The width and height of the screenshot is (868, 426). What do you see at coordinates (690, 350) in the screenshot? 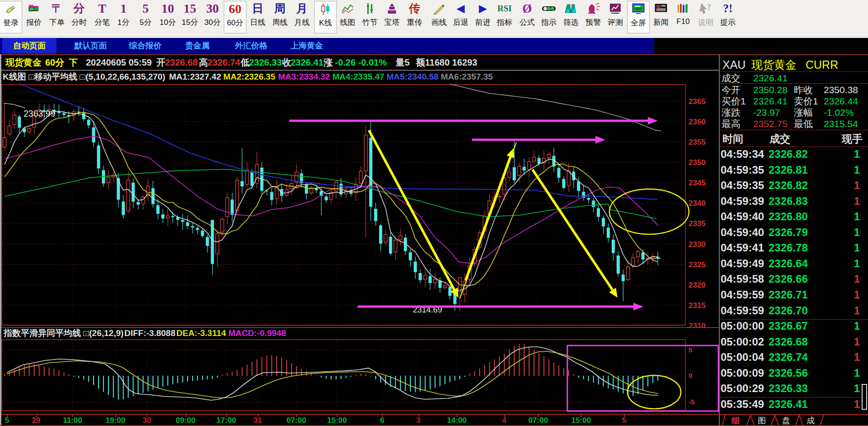
I see `svg-text: 5` at bounding box center [690, 350].